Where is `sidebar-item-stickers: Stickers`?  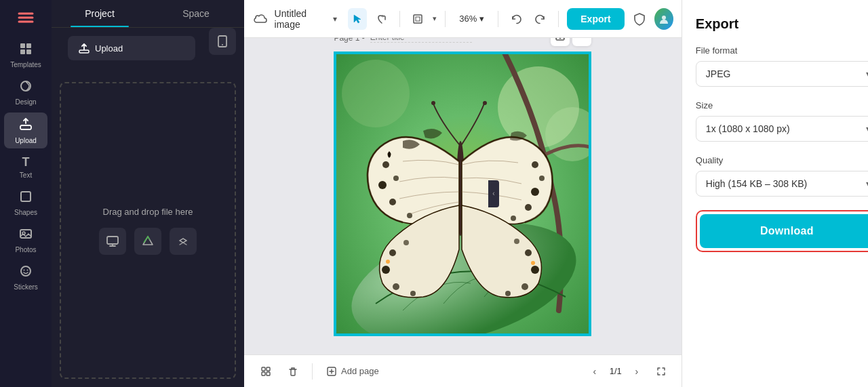
sidebar-item-stickers: Stickers is located at coordinates (26, 278).